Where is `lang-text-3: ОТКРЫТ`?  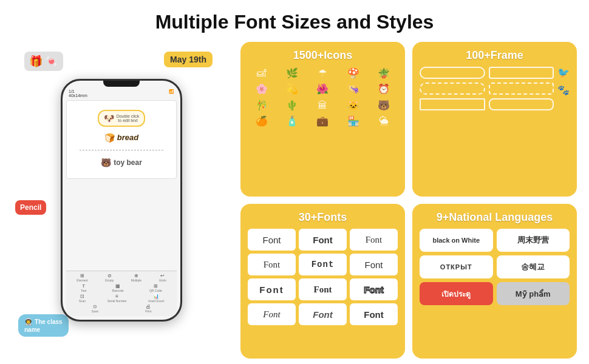 lang-text-3: ОТКРЫТ is located at coordinates (457, 267).